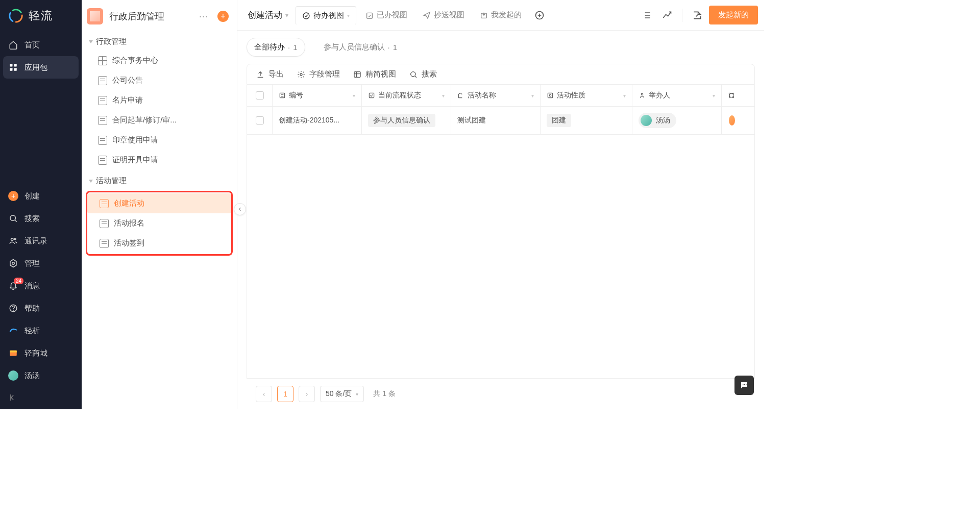 The width and height of the screenshot is (980, 520). What do you see at coordinates (159, 224) in the screenshot?
I see `tree-item-signup: 活动报名` at bounding box center [159, 224].